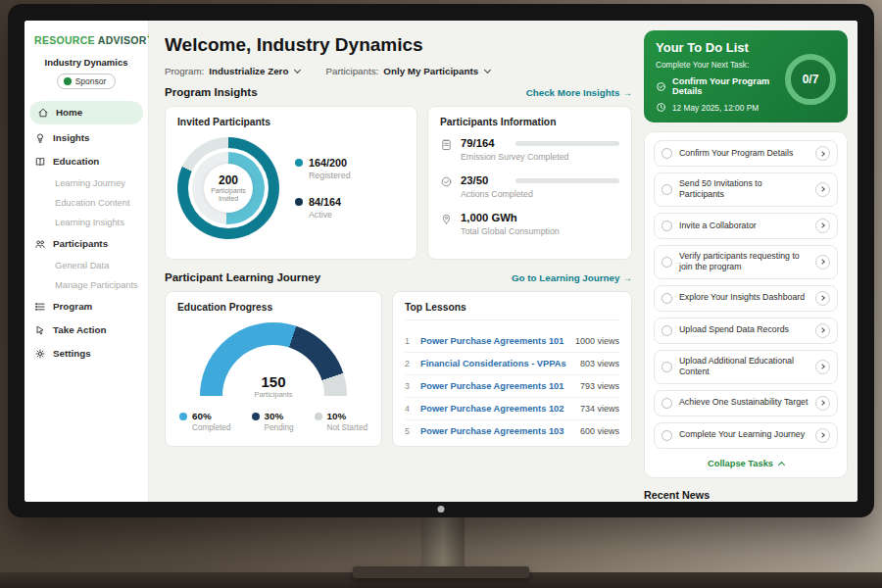 The height and width of the screenshot is (588, 882). Describe the element at coordinates (567, 143) in the screenshot. I see `progress-bar` at that location.